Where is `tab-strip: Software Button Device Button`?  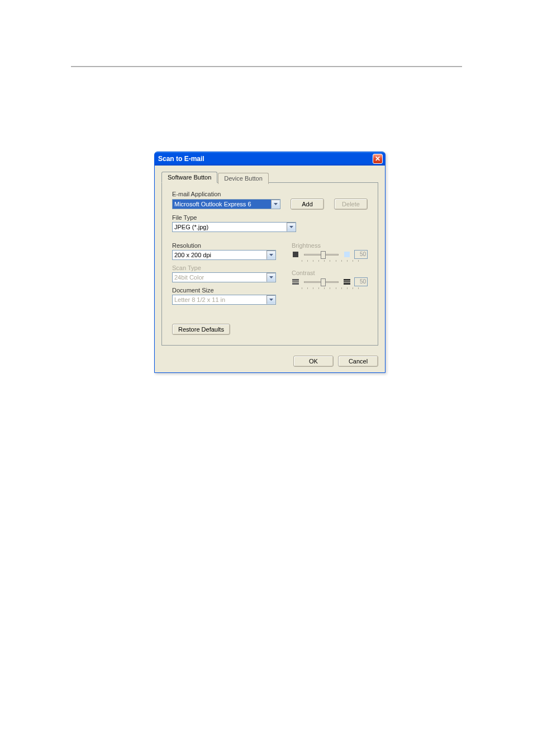
tab-strip: Software Button Device Button is located at coordinates (270, 177).